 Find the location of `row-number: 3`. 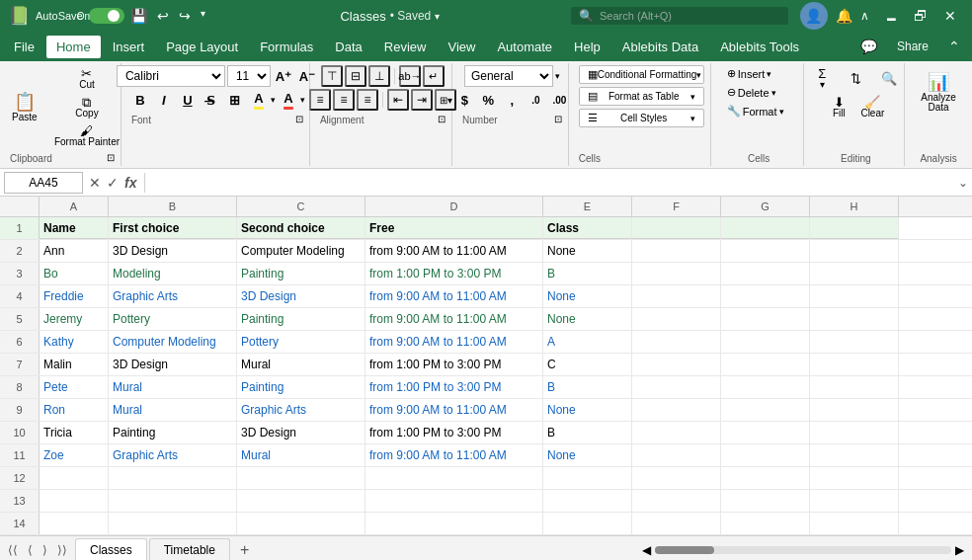

row-number: 3 is located at coordinates (20, 274).